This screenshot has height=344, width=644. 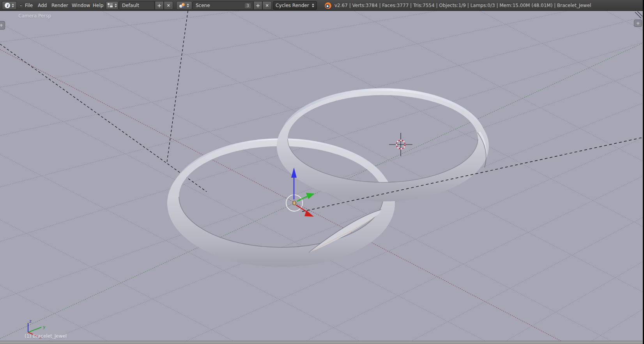 What do you see at coordinates (110, 5) in the screenshot?
I see `screen-layout-icon` at bounding box center [110, 5].